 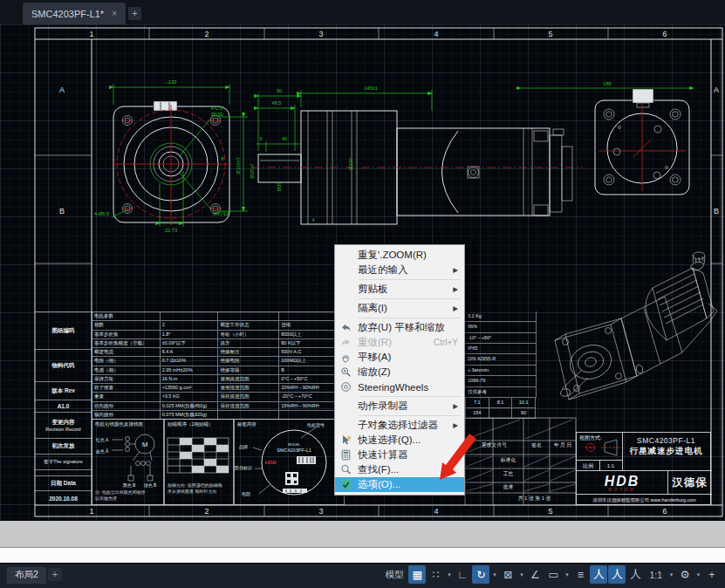 I want to click on menu-item-action-recorder: 动作录制器 ▶, so click(x=400, y=407).